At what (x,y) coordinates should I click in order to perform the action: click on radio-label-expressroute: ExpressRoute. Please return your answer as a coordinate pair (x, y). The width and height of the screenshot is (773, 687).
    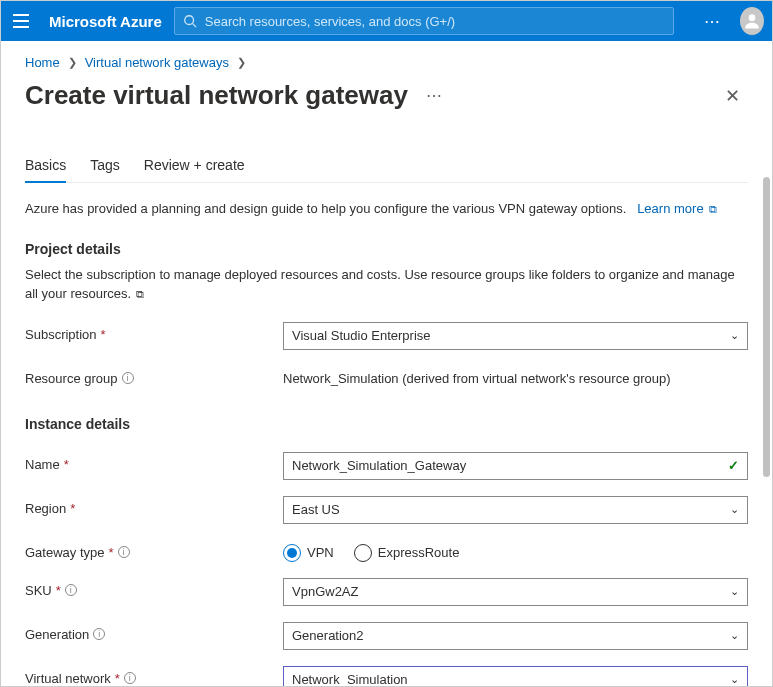
    Looking at the image, I should click on (419, 552).